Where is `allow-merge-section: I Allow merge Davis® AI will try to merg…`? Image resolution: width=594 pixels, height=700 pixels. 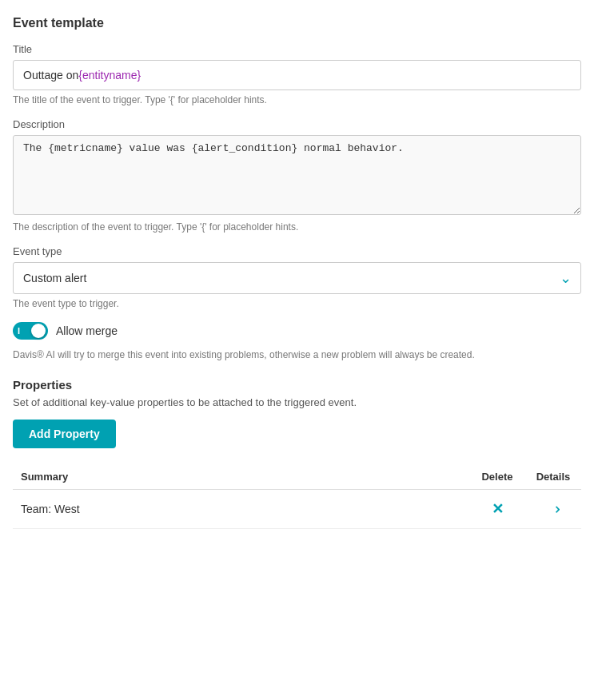
allow-merge-section: I Allow merge Davis® AI will try to merg… is located at coordinates (297, 342).